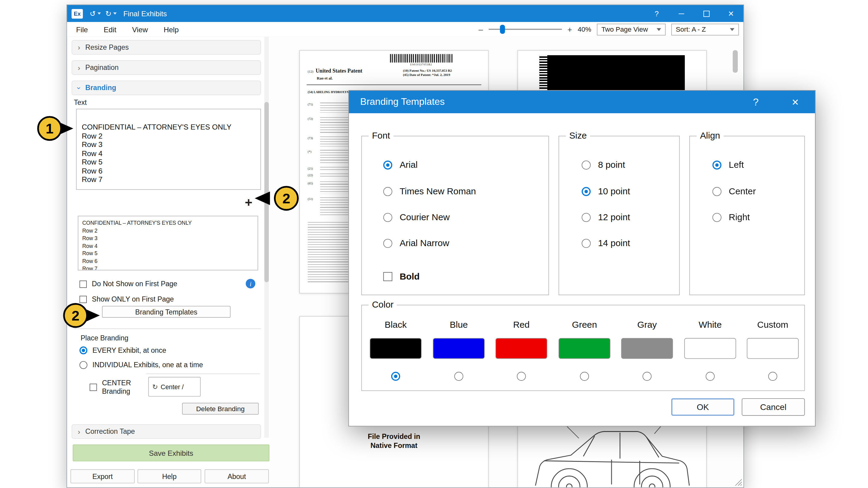  What do you see at coordinates (203, 374) in the screenshot?
I see `divider` at bounding box center [203, 374].